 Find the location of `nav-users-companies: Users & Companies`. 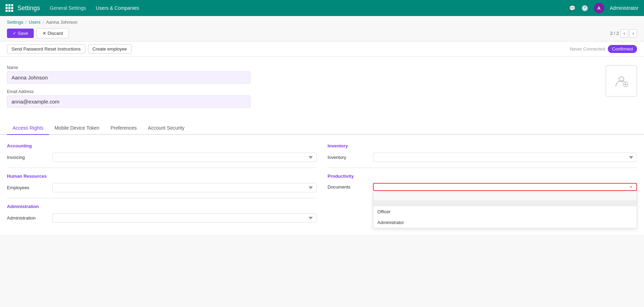

nav-users-companies: Users & Companies is located at coordinates (118, 8).